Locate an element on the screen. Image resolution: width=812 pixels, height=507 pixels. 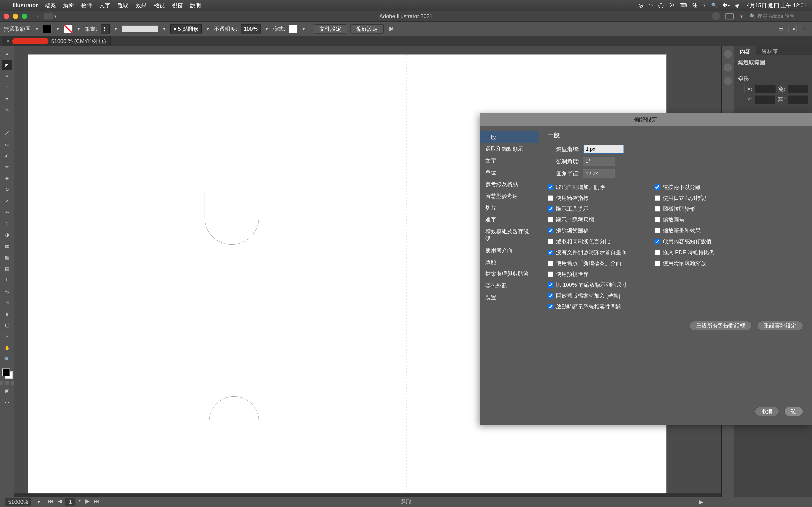
w-input is located at coordinates (798, 89).